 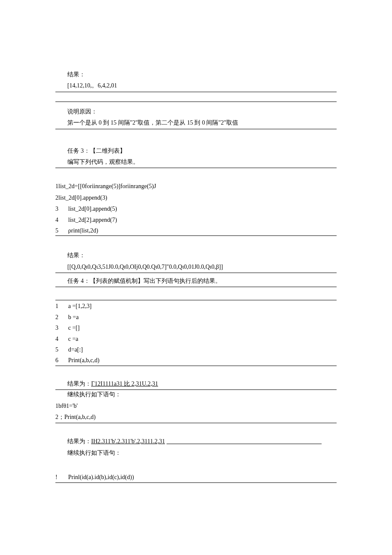 What do you see at coordinates (196, 406) in the screenshot?
I see `code3-line1: 1bfθ1='b'` at bounding box center [196, 406].